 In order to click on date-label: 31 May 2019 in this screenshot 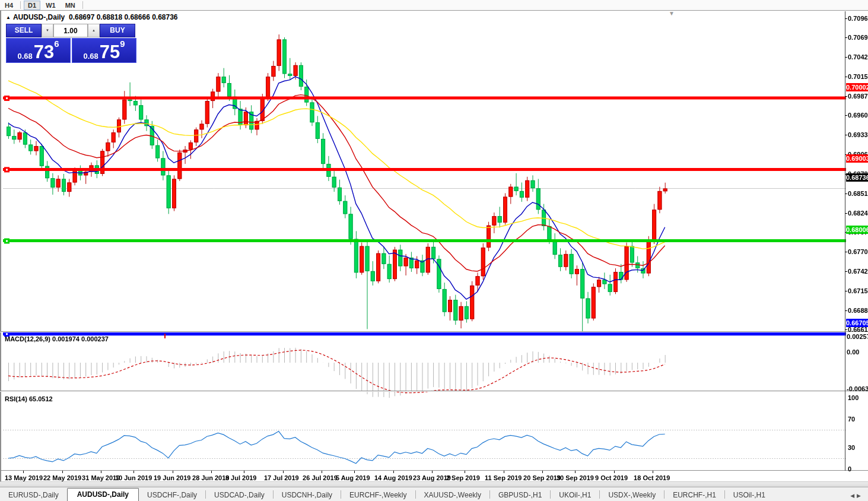, I will do `click(101, 478)`.